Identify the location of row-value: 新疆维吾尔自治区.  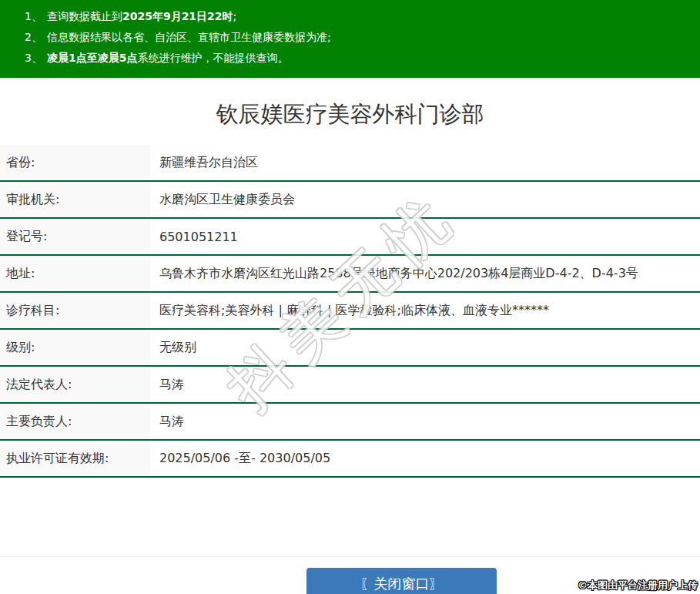
(204, 163).